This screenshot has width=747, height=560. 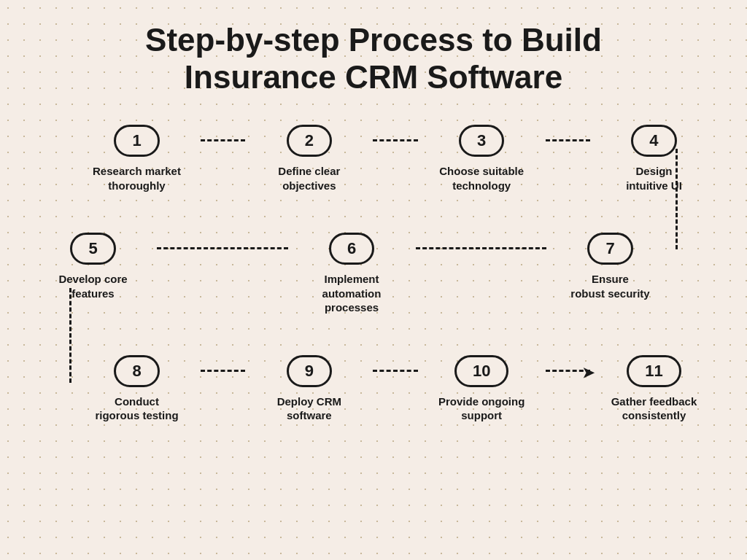 I want to click on step-group-1: 1 Research marketthoroughly, so click(x=137, y=159).